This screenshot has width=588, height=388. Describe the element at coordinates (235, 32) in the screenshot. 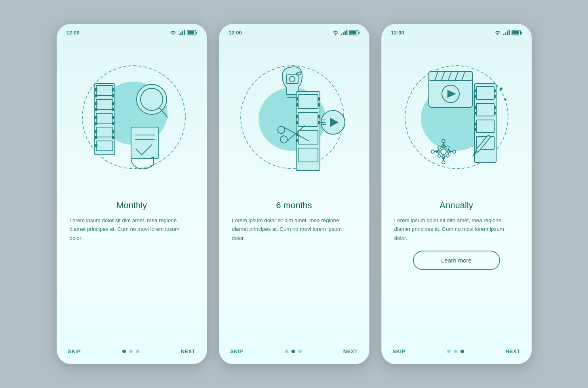

I see `status-time-2: 12:00` at that location.